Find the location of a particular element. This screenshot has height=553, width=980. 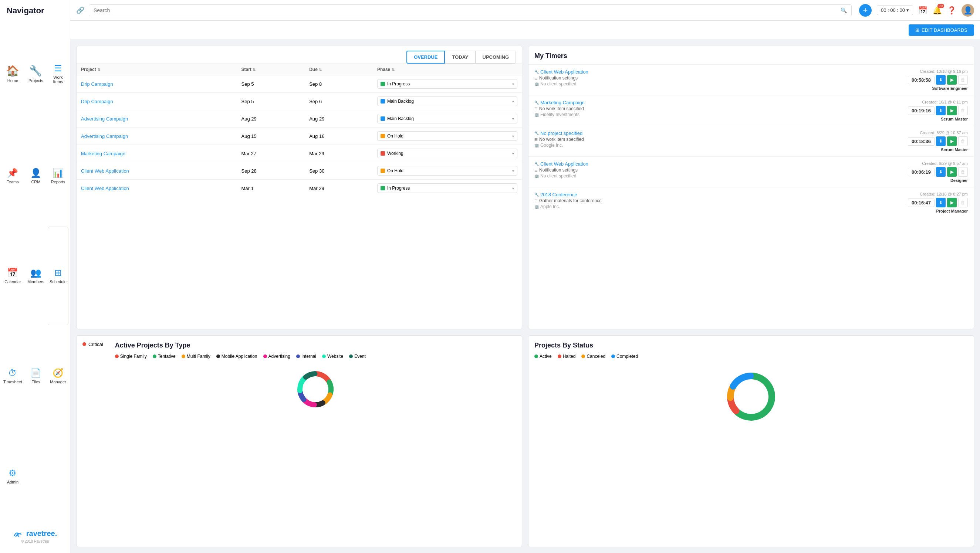

sidebar-item-projects: 🔧 Projects is located at coordinates (36, 74).